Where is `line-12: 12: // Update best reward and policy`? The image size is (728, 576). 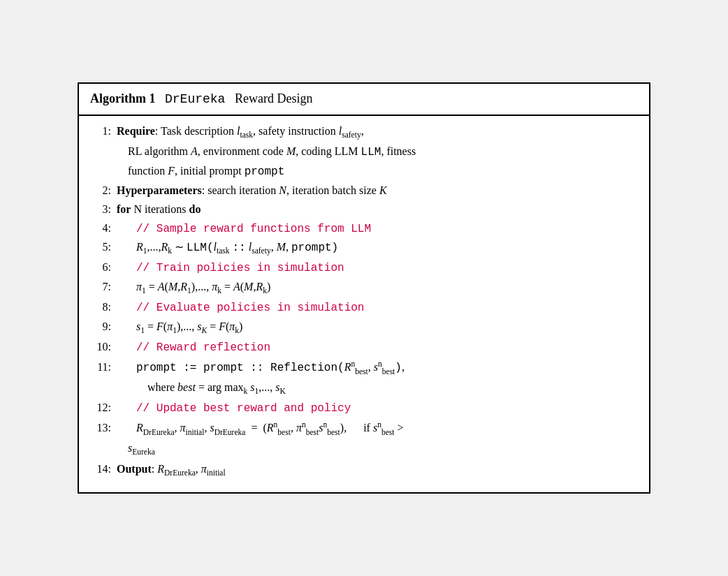 line-12: 12: // Update best reward and policy is located at coordinates (364, 408).